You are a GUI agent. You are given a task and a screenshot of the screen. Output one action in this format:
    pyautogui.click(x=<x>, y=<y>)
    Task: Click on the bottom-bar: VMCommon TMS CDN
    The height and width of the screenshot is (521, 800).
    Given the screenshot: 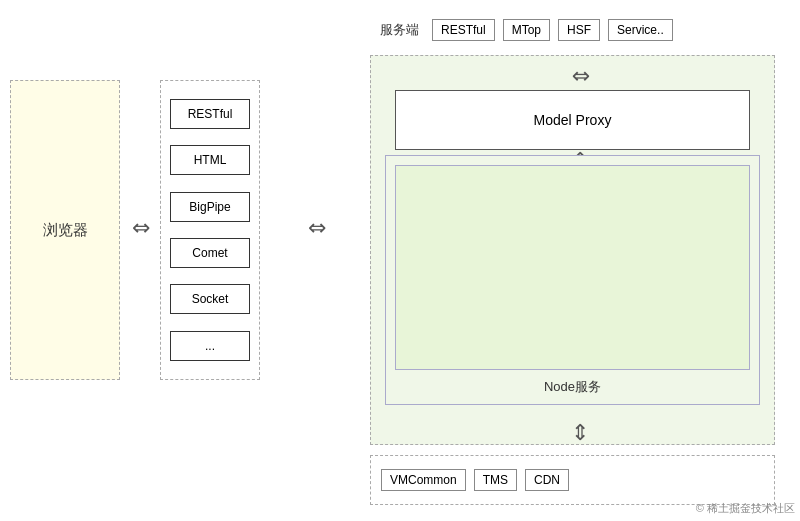 What is the action you would take?
    pyautogui.click(x=572, y=480)
    